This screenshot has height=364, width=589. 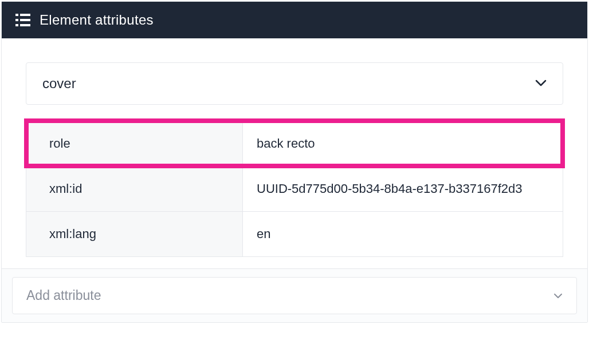 I want to click on add-attribute-select: Add attribute, so click(x=294, y=295).